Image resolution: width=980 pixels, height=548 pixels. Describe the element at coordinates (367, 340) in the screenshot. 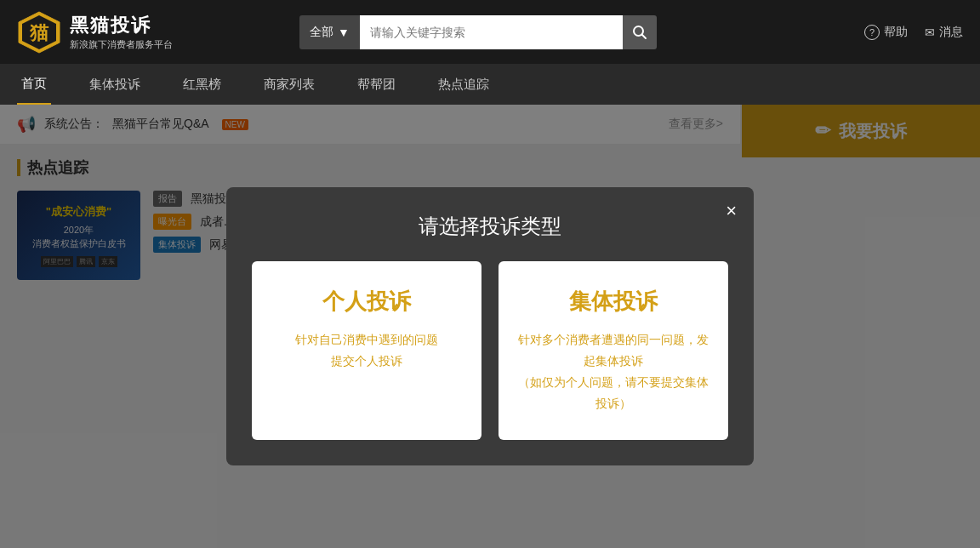

I see `personal-desc-line1: 针对自己消费中遇到的问题` at that location.